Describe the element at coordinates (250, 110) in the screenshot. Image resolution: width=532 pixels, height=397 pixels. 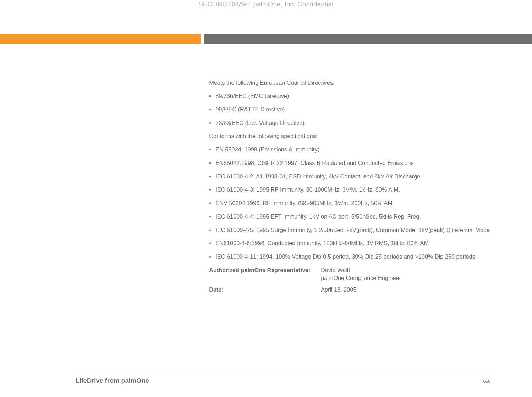
I see `bullet-text: 99/5/EC (R&TTE Directive)` at that location.